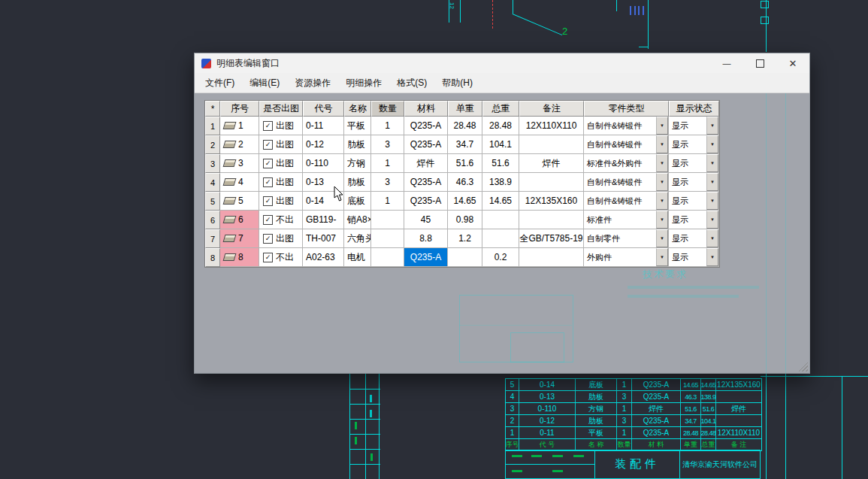 Image resolution: width=868 pixels, height=479 pixels. What do you see at coordinates (552, 126) in the screenshot?
I see `cell-remark: 12X110X110` at bounding box center [552, 126].